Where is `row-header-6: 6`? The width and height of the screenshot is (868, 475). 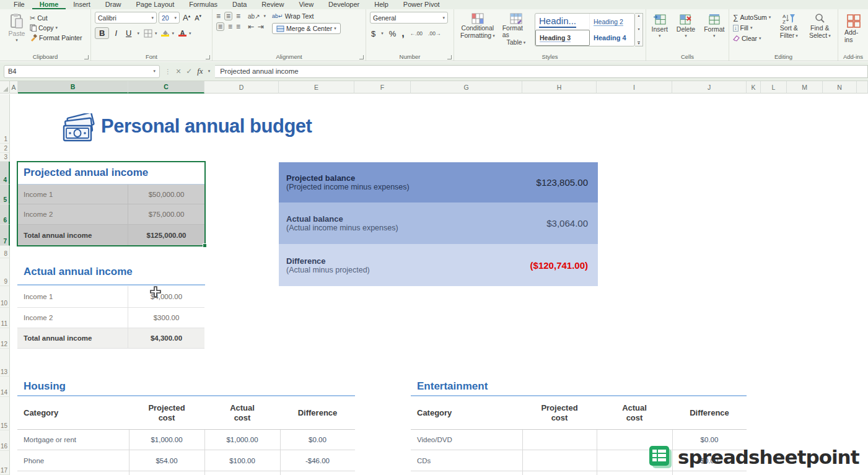
row-header-6: 6 is located at coordinates (5, 214).